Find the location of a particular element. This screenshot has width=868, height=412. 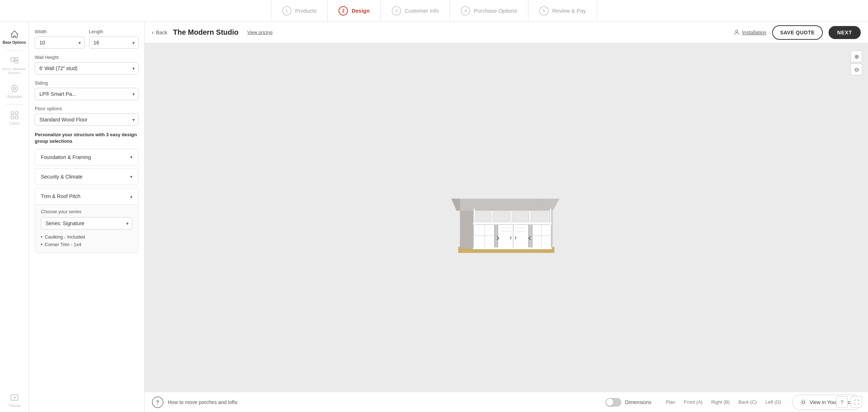

wall-height-select-wrapper: 6' Wall (72" stud) is located at coordinates (87, 68).